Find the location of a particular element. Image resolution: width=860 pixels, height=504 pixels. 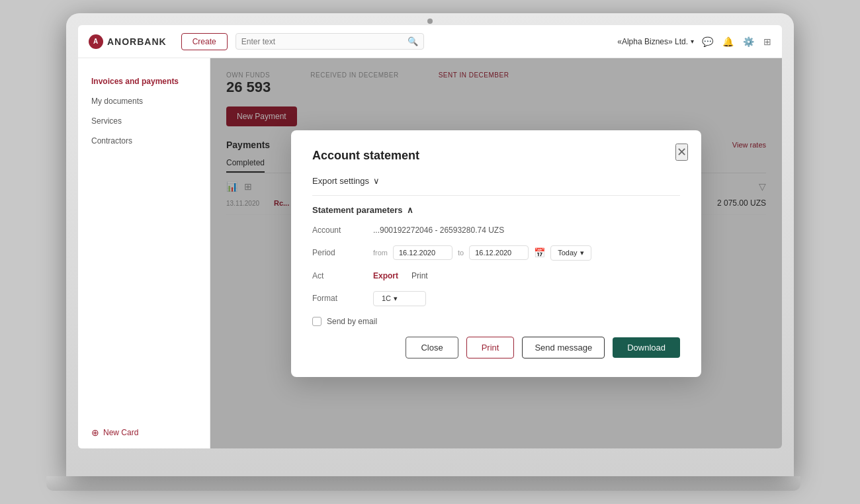

logo-icon: A is located at coordinates (96, 42).